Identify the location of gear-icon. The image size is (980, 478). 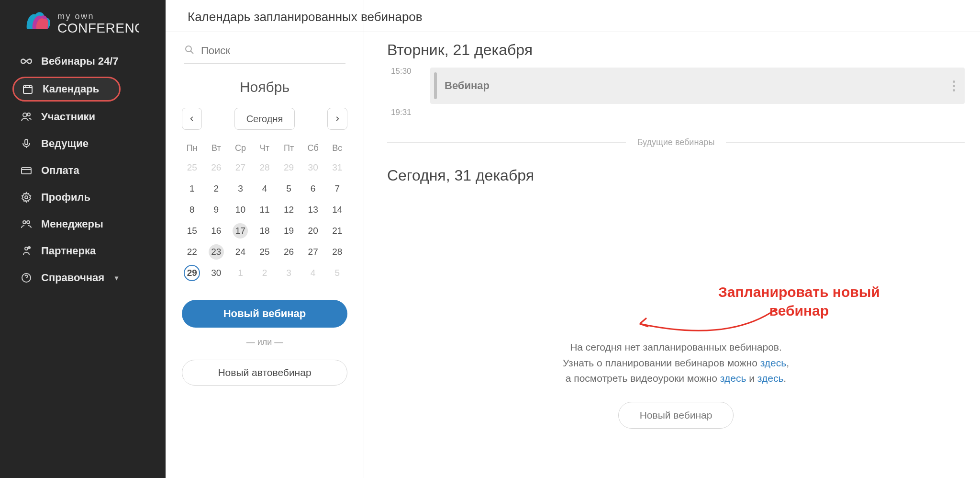
(26, 197).